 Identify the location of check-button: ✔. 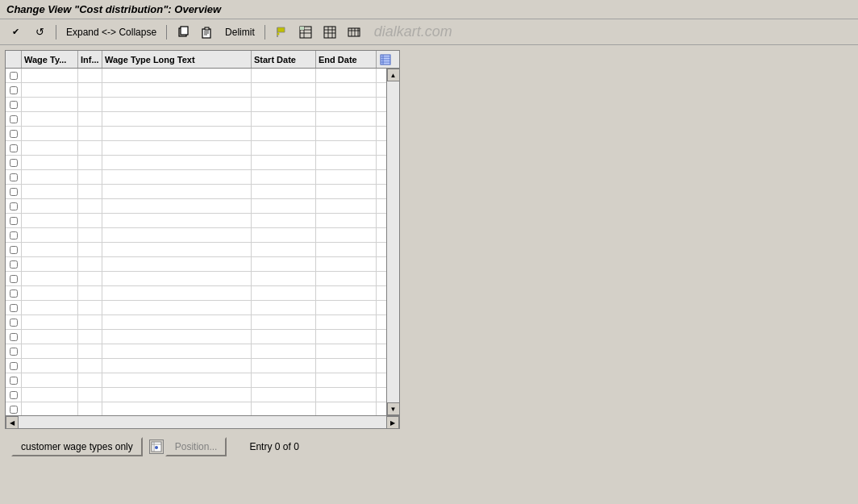
(15, 32).